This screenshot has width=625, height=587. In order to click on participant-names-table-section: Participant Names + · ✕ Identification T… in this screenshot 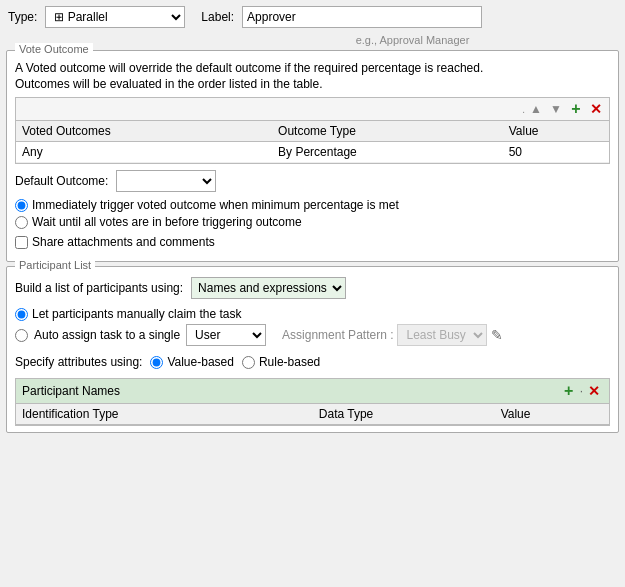, I will do `click(312, 402)`.